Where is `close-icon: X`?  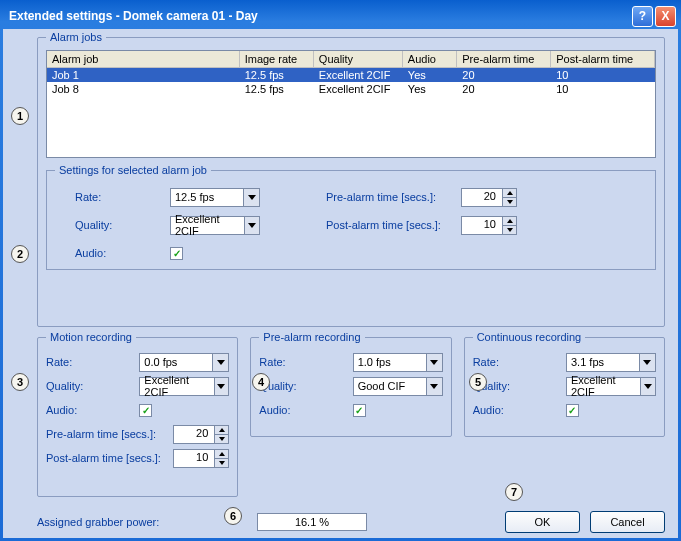 close-icon: X is located at coordinates (665, 16).